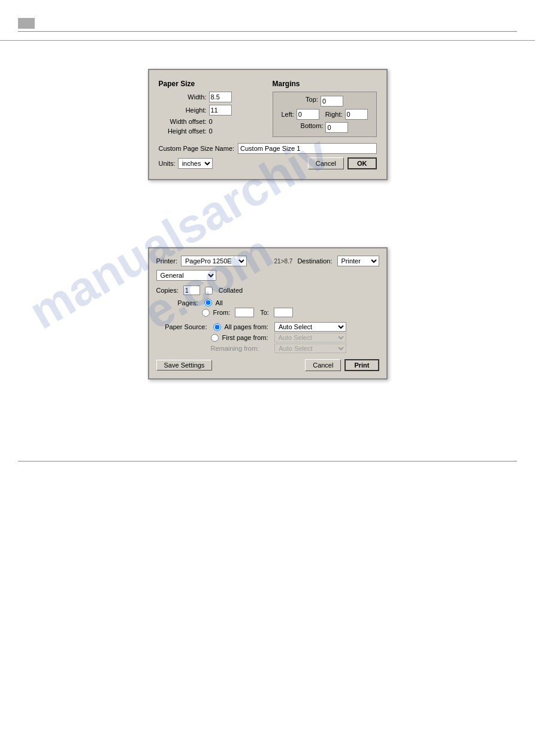 The image size is (535, 756). I want to click on right-label: Right:, so click(334, 114).